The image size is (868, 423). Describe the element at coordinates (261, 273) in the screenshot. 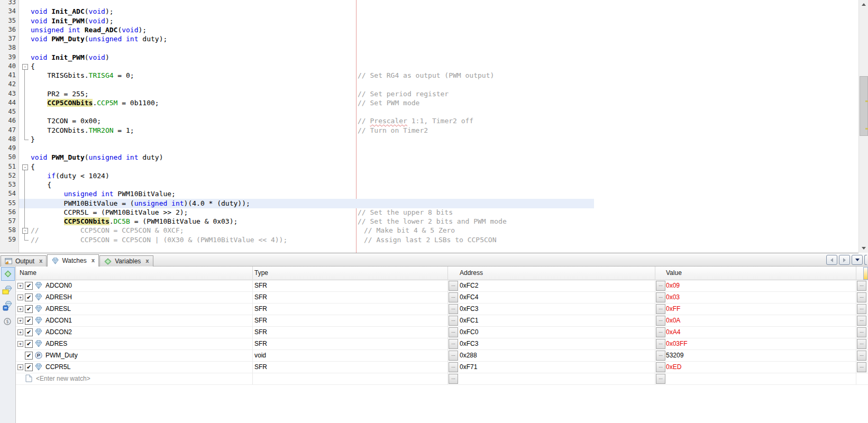

I see `column-header-type: Type` at that location.